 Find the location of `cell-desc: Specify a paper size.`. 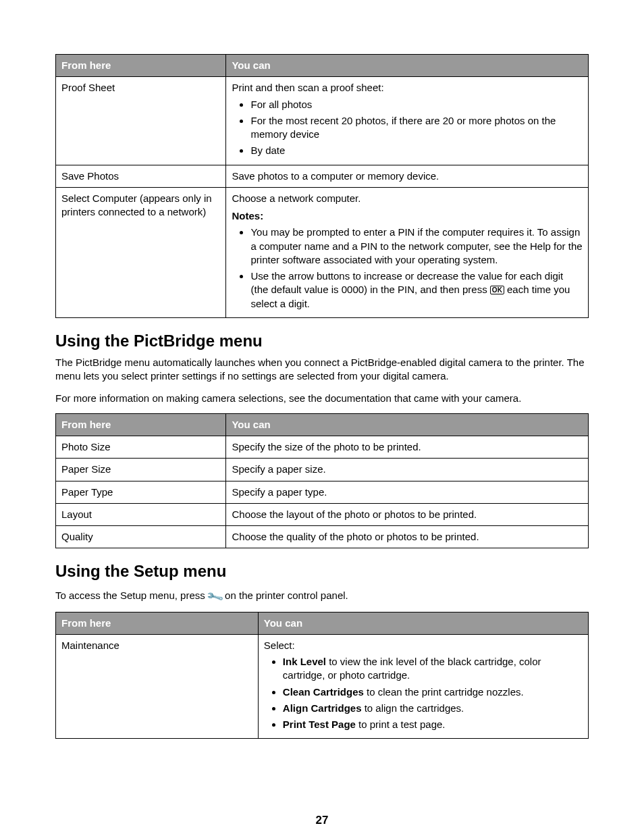

cell-desc: Specify a paper size. is located at coordinates (408, 470).